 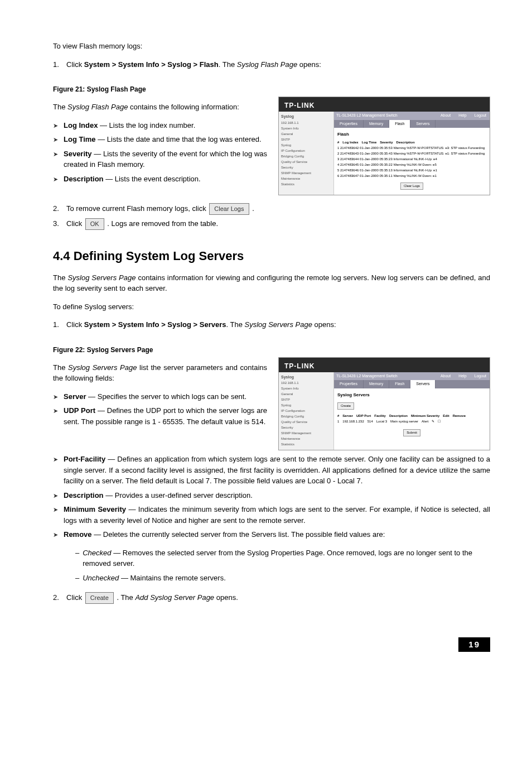 I want to click on log-row: 5 2147483646 01-Jan-2000 05:35:13 Inform…, so click(x=412, y=171).